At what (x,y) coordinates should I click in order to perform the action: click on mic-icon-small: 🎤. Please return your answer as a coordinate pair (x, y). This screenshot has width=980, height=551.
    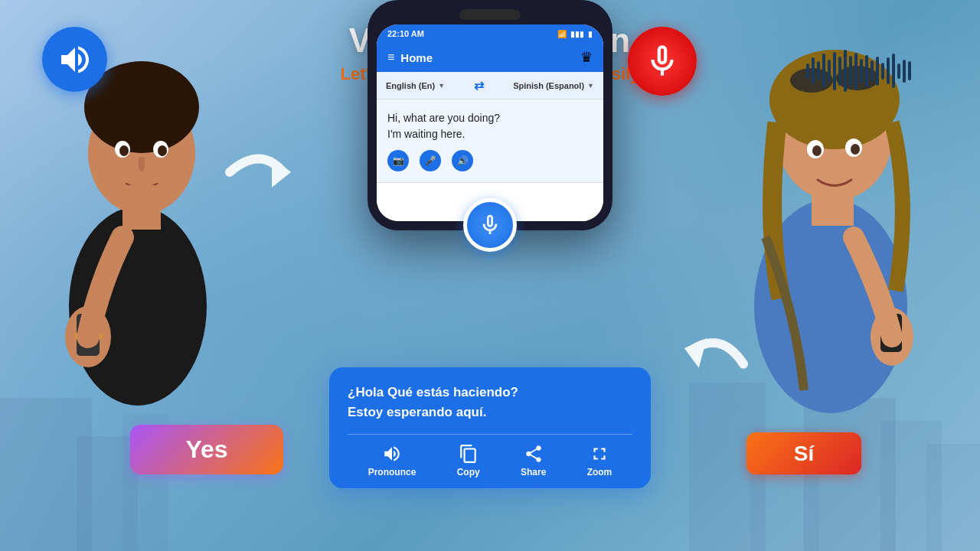
    Looking at the image, I should click on (430, 161).